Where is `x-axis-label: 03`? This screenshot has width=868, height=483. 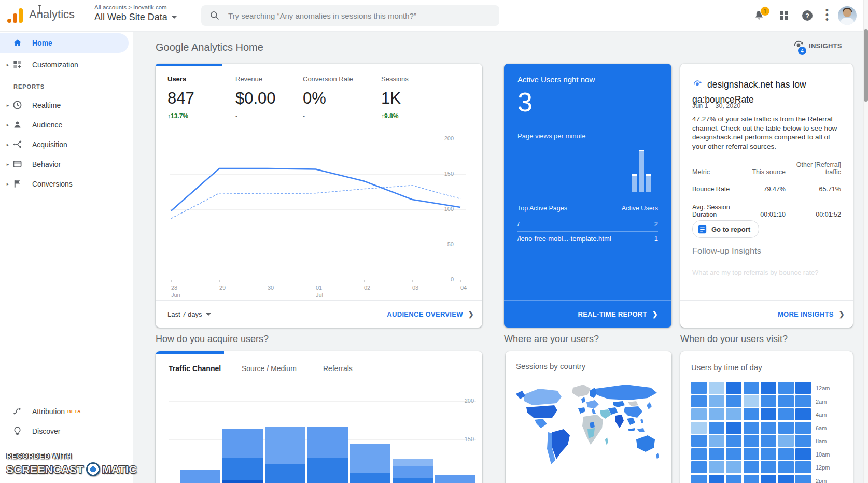 x-axis-label: 03 is located at coordinates (415, 288).